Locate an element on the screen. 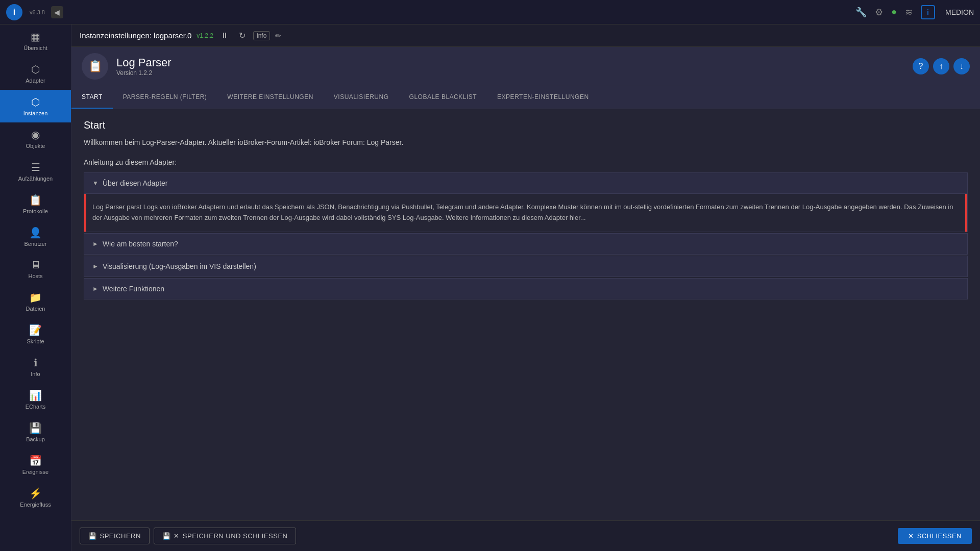 Image resolution: width=980 pixels, height=551 pixels. collapse-sidebar-button: ◀ is located at coordinates (57, 12).